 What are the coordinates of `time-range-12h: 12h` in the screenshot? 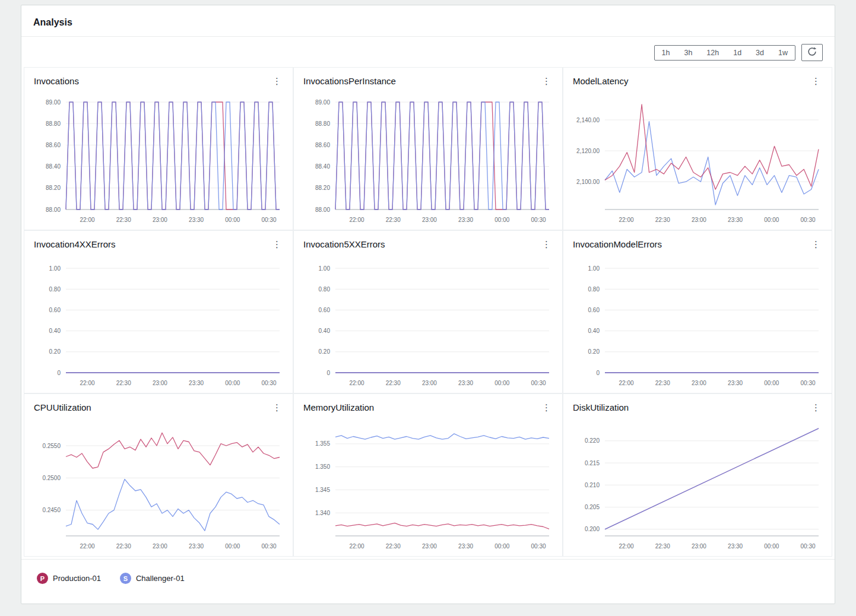 It's located at (712, 53).